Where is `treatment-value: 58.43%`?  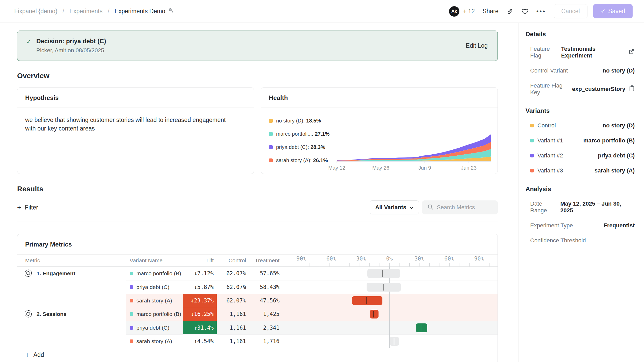 treatment-value: 58.43% is located at coordinates (263, 287).